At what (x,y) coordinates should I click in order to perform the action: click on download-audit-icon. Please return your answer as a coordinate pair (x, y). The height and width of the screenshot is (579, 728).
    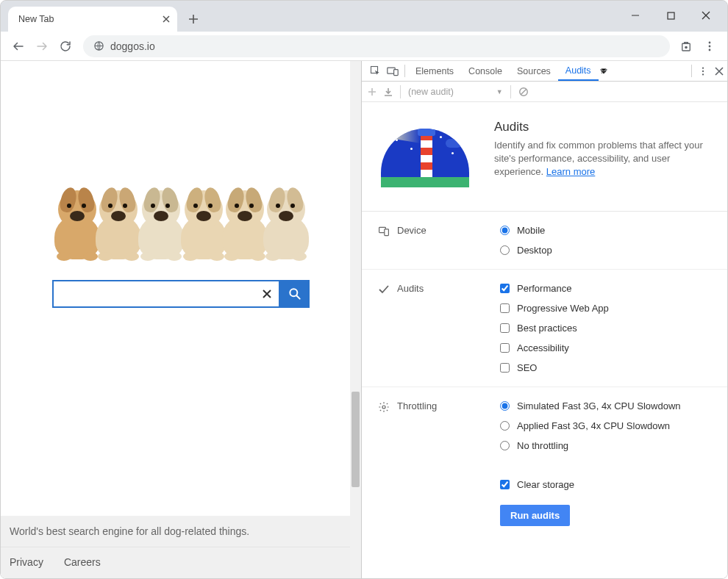
    Looking at the image, I should click on (388, 92).